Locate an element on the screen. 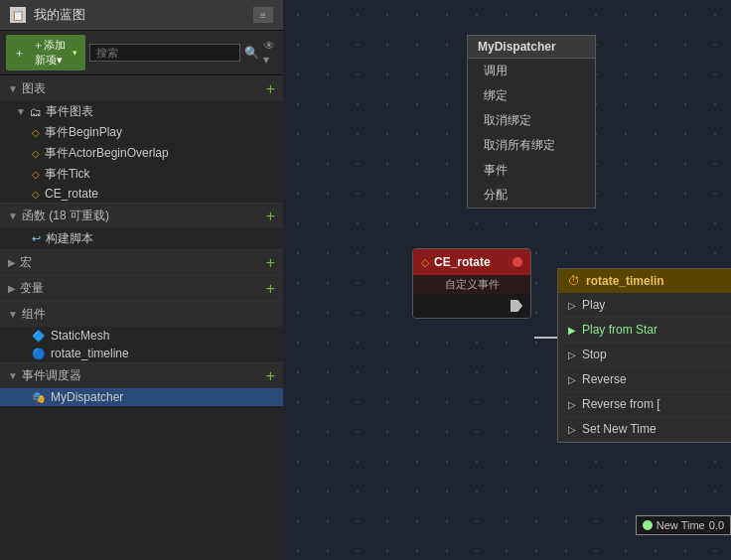 The image size is (731, 560). section-graph-label: 图表 is located at coordinates (34, 89).